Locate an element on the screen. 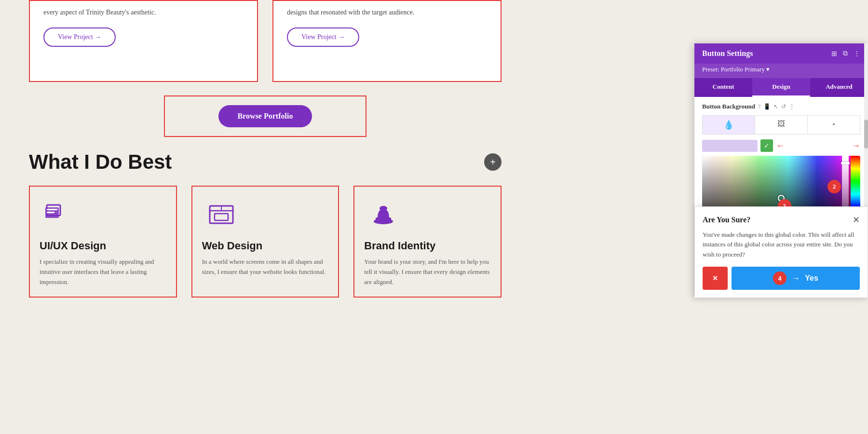 This screenshot has width=868, height=434. pattern-color-tab: ▪ is located at coordinates (834, 125).